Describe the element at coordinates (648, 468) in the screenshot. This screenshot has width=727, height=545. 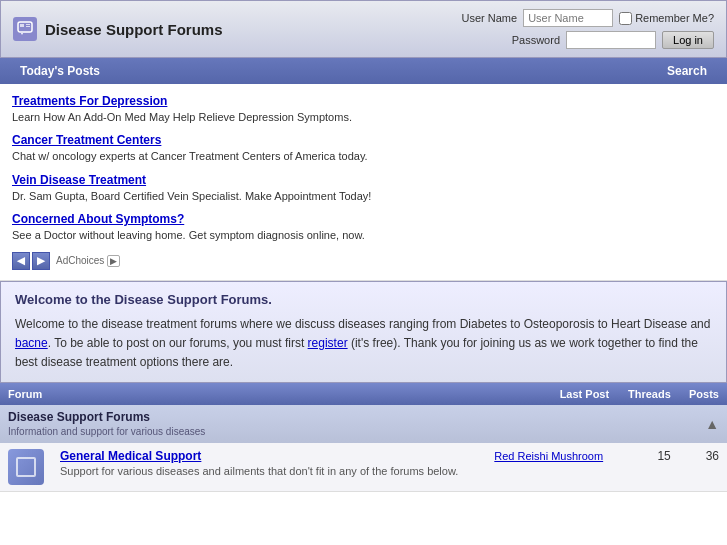
I see `threads-count: 15` at that location.